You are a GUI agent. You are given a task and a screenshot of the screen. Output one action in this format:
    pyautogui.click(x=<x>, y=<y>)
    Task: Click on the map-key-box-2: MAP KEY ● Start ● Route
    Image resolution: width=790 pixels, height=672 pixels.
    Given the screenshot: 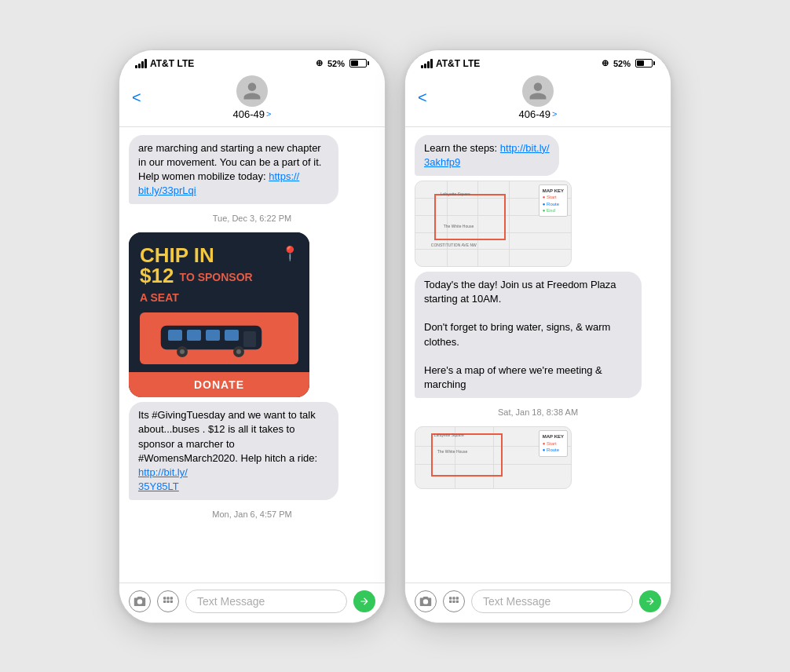 What is the action you would take?
    pyautogui.click(x=553, y=443)
    